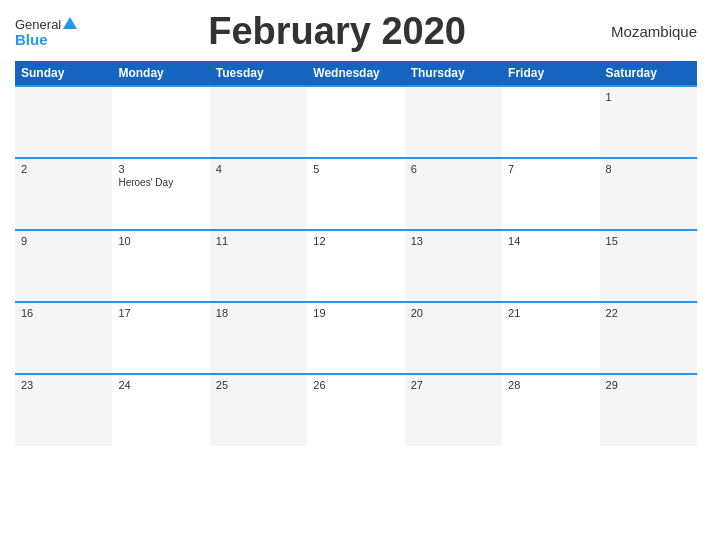  What do you see at coordinates (64, 385) in the screenshot?
I see `day-number: 23` at bounding box center [64, 385].